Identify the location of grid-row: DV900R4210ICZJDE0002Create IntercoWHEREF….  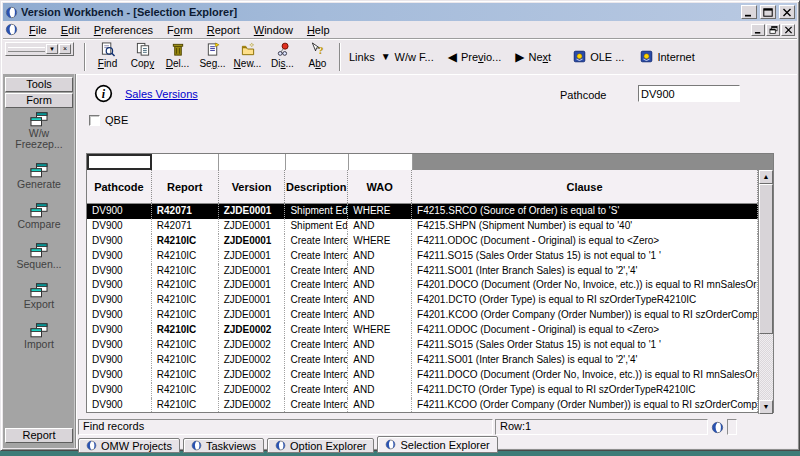
(422, 330).